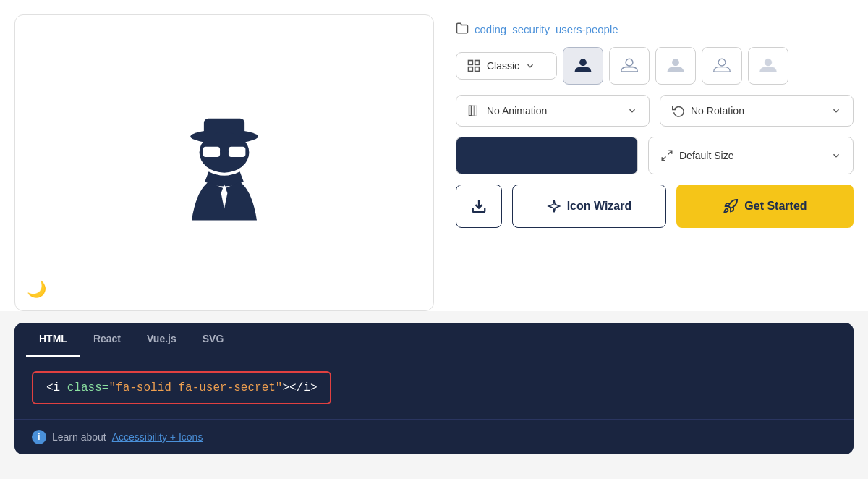  What do you see at coordinates (655, 206) in the screenshot?
I see `action-row: Icon Wizard Get Started` at bounding box center [655, 206].